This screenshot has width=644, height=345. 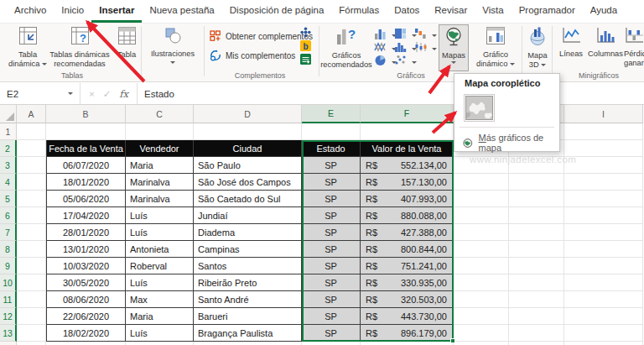 What do you see at coordinates (571, 43) in the screenshot?
I see `sparkline-line-button: Líneas` at bounding box center [571, 43].